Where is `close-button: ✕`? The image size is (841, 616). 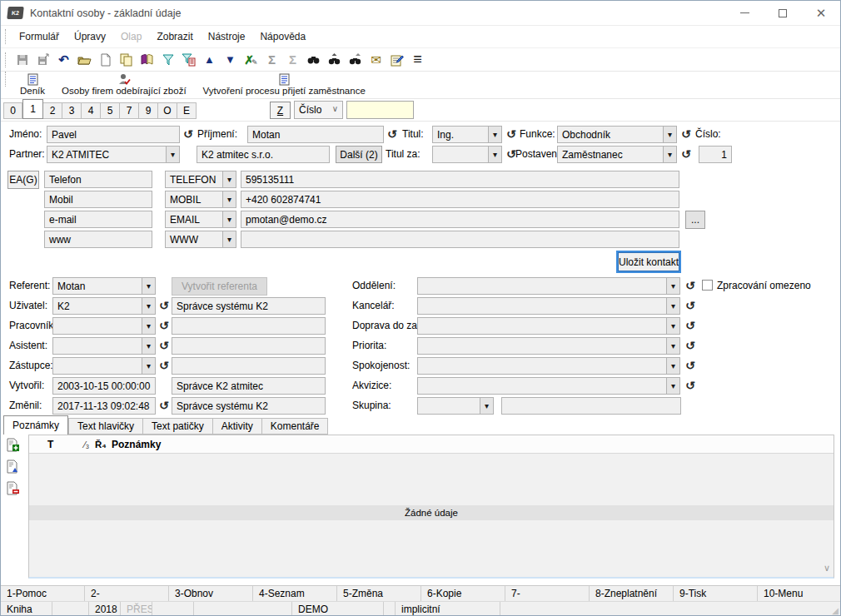
close-button: ✕ is located at coordinates (821, 13).